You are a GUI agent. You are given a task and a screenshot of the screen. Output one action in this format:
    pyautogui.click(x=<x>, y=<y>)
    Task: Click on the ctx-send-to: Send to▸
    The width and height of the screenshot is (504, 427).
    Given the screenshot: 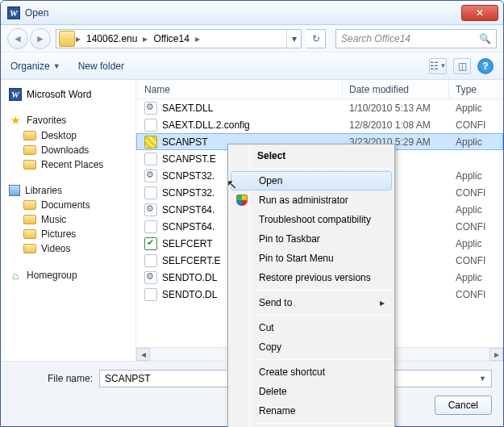 What is the action you would take?
    pyautogui.click(x=311, y=303)
    